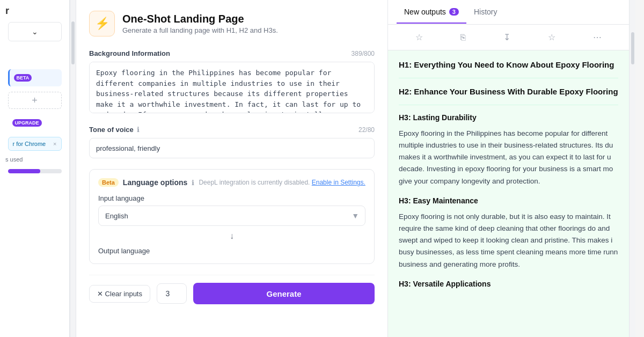 The width and height of the screenshot is (644, 337). What do you see at coordinates (486, 12) in the screenshot?
I see `history-tab-label: History` at bounding box center [486, 12].